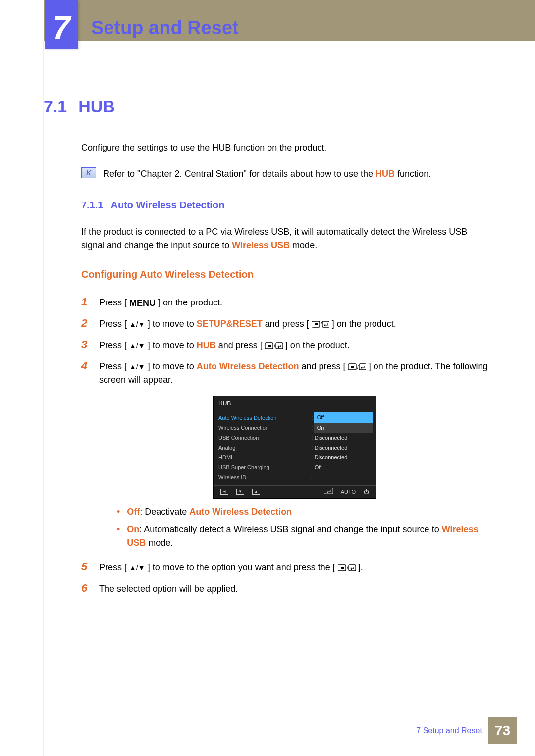  I want to click on step-number: 1, so click(86, 302).